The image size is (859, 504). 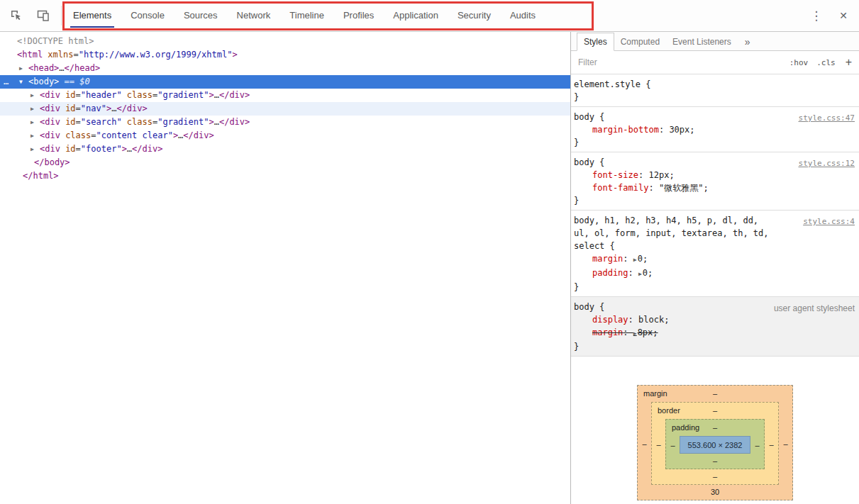 I want to click on box-model-padding: padding – – 553.600 × 2382 –, so click(x=715, y=444).